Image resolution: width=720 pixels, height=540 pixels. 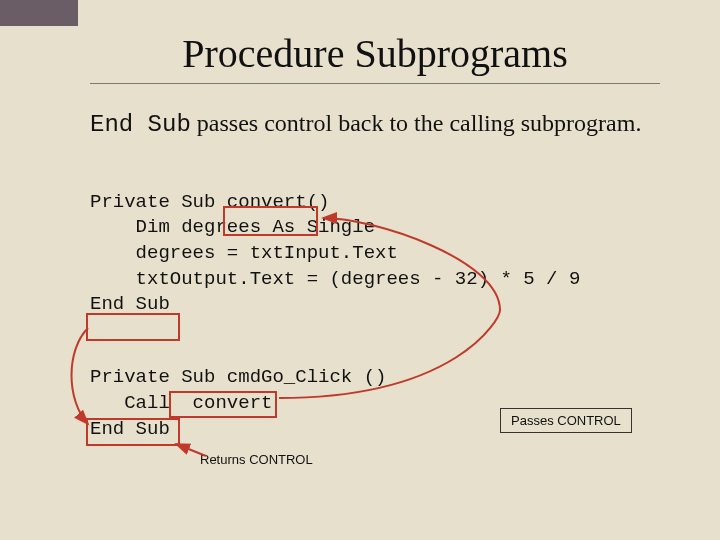 I want to click on code2-l2a: Call, so click(x=136, y=403).